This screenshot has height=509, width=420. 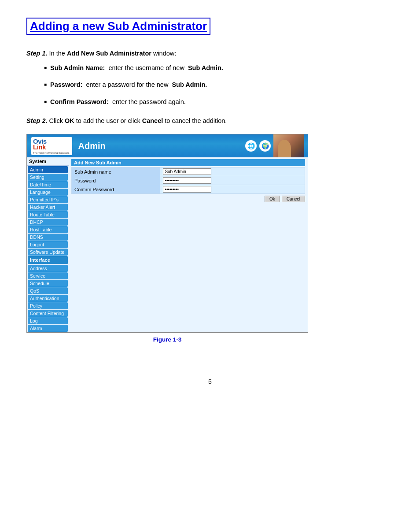 What do you see at coordinates (92, 146) in the screenshot?
I see `admin-title: Admin` at bounding box center [92, 146].